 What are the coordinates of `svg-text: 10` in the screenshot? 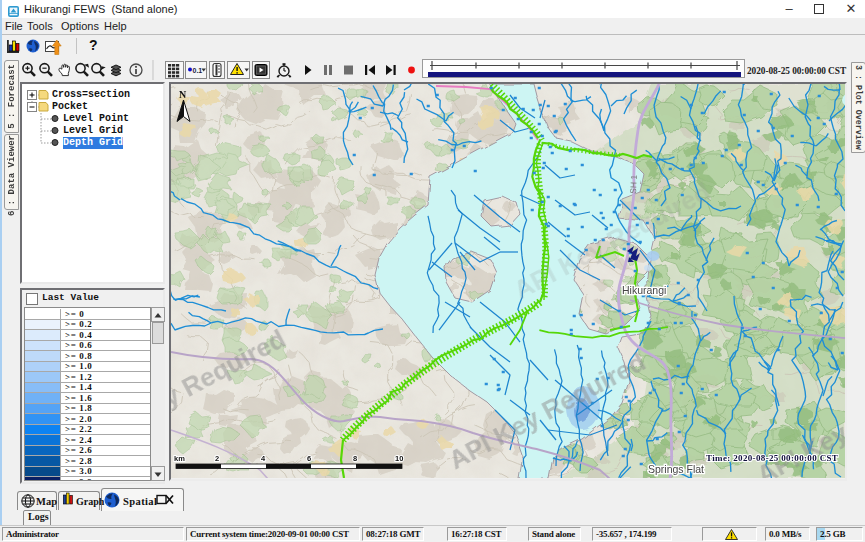 It's located at (399, 458).